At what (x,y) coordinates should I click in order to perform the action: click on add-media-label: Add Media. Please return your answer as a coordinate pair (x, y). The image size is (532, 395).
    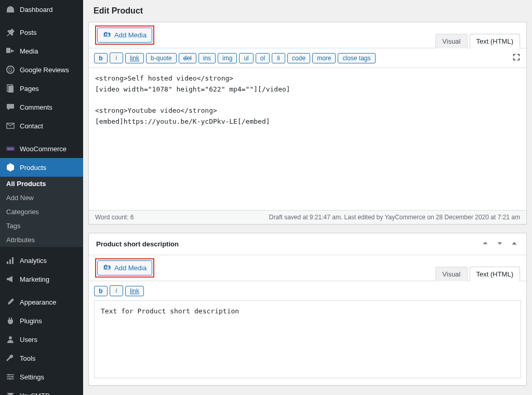
    Looking at the image, I should click on (130, 268).